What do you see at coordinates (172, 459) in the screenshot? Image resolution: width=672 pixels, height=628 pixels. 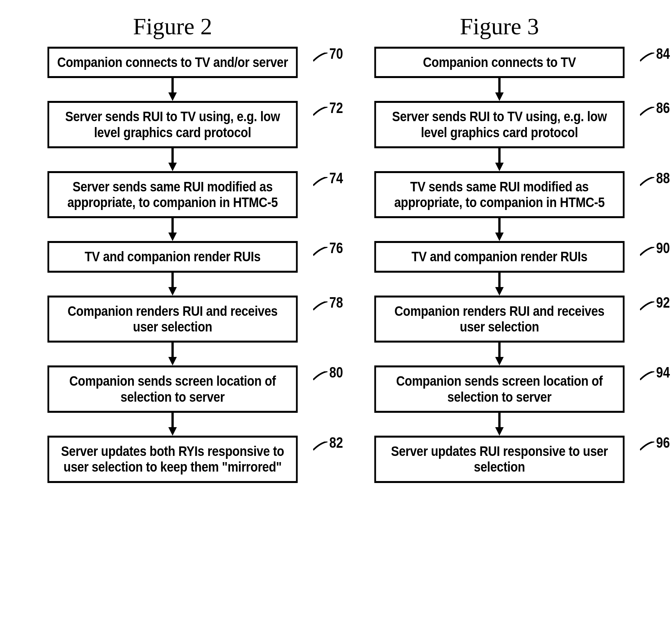 I see `flow-step: Server updates both RYIs responsive to u…` at bounding box center [172, 459].